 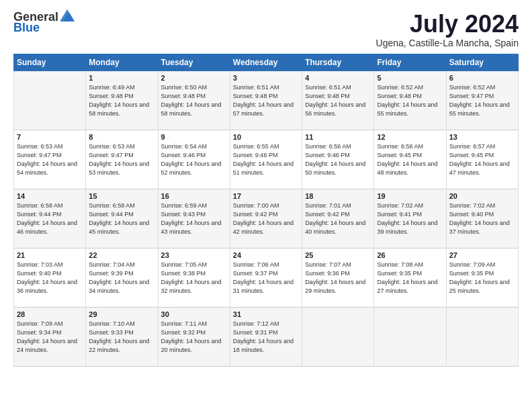 I want to click on day-number: 29, so click(x=122, y=314).